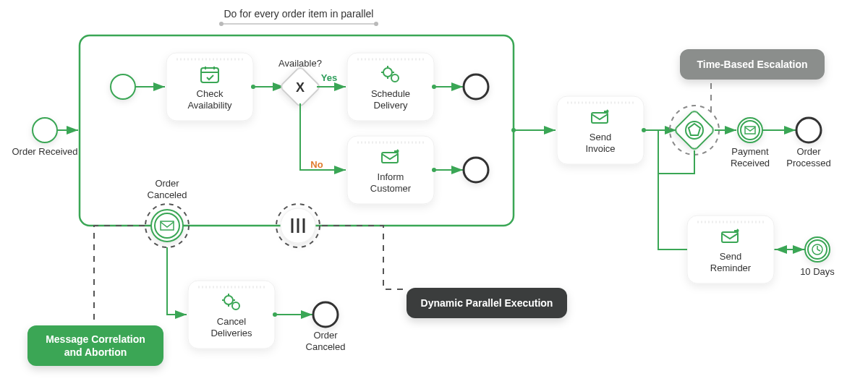 This screenshot has height=384, width=868. What do you see at coordinates (317, 165) in the screenshot?
I see `gateway-no-label: No` at bounding box center [317, 165].